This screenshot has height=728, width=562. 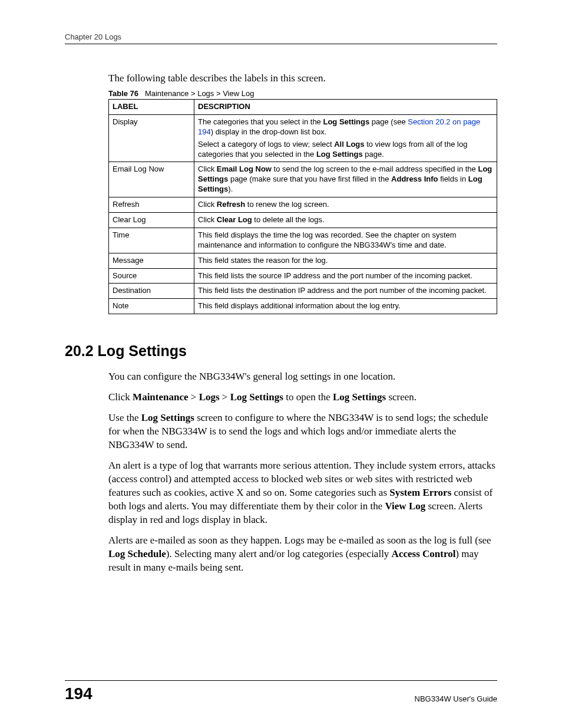 What do you see at coordinates (303, 276) in the screenshot?
I see `table-row: Source This field lists the source IP ad…` at bounding box center [303, 276].